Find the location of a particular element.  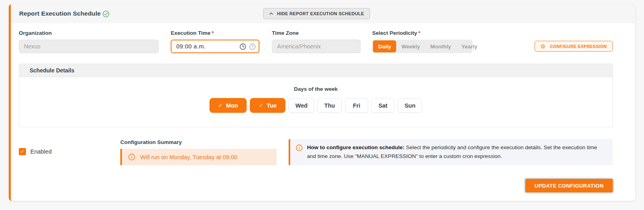

day-button-mon: ✓Mon is located at coordinates (228, 106).